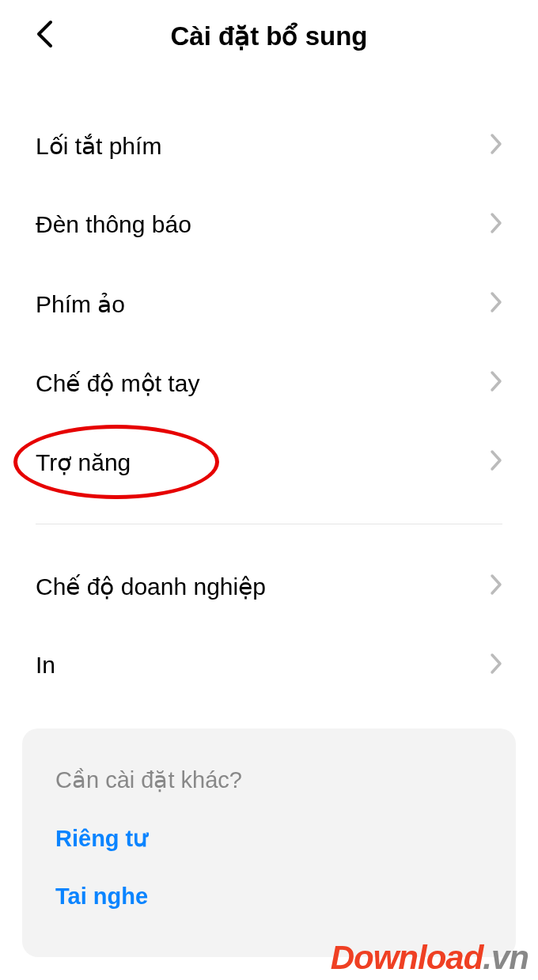 The image size is (538, 980). Describe the element at coordinates (83, 462) in the screenshot. I see `settings-item-label: Trợ năng` at that location.